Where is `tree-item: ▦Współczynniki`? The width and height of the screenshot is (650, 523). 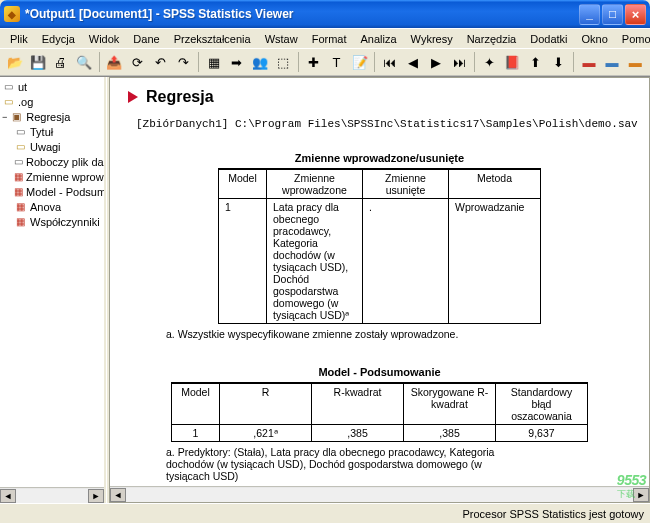 tree-item: ▦Współczynniki is located at coordinates (52, 222).